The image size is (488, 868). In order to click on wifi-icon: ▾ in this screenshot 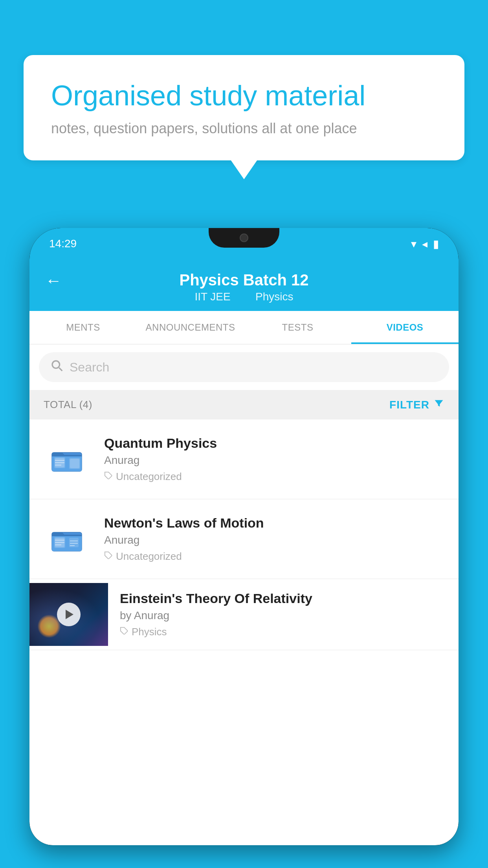, I will do `click(414, 244)`.